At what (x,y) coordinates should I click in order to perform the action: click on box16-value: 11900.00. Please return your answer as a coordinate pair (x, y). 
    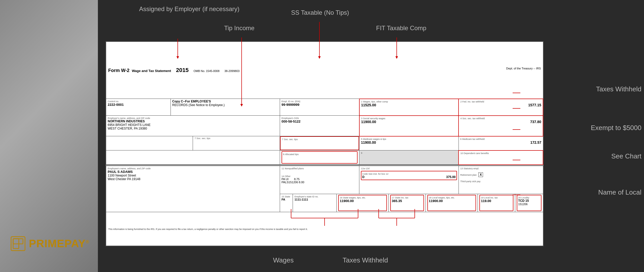
    Looking at the image, I should click on (347, 201).